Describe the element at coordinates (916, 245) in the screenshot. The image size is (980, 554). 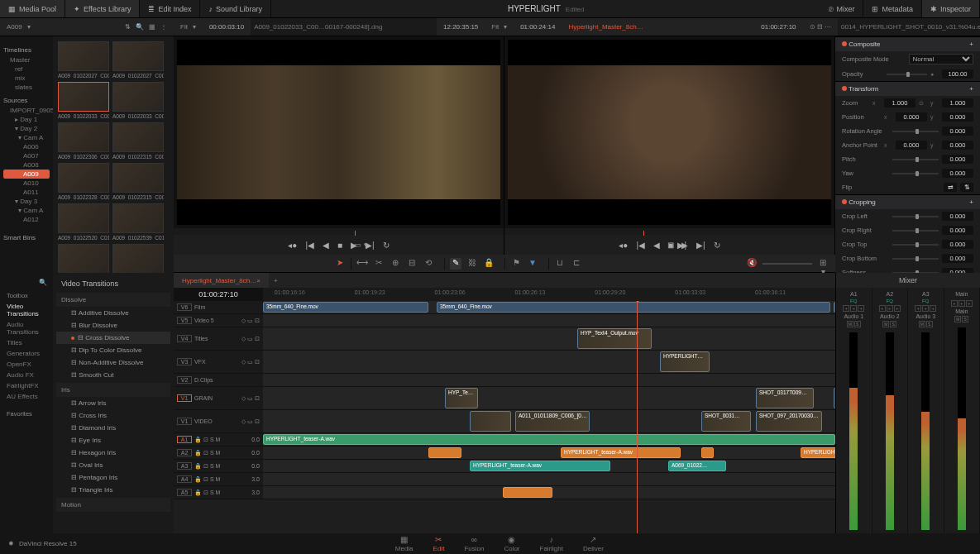
I see `crop-top-slider` at that location.